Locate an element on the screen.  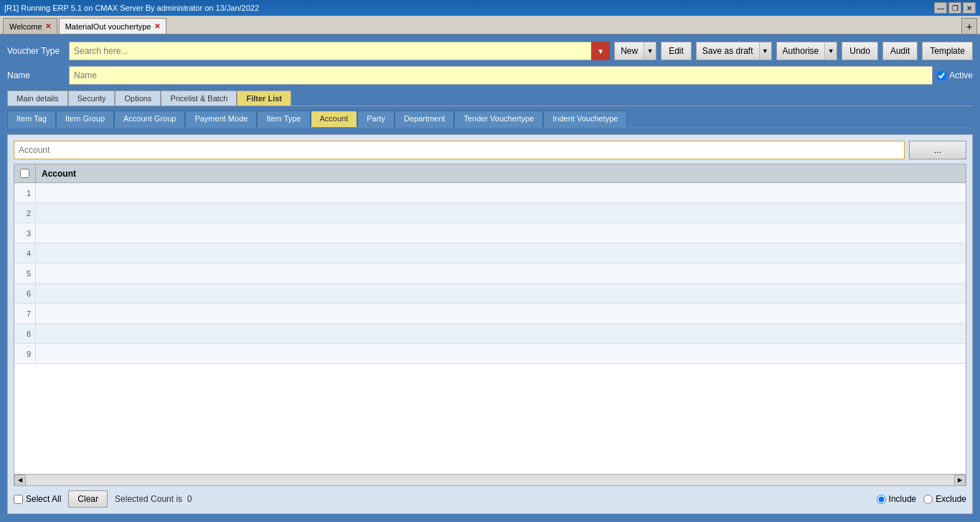
row-number: 1 is located at coordinates (25, 192).